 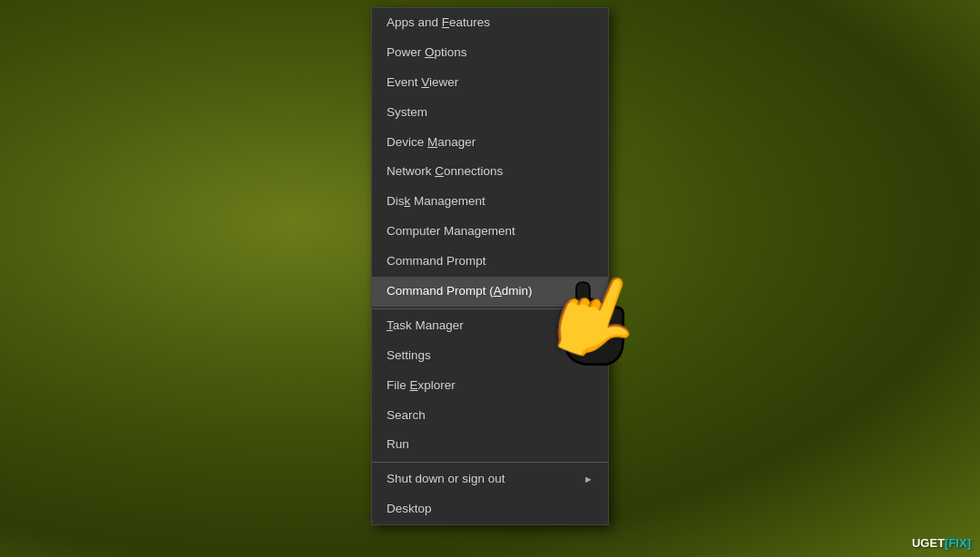 I want to click on menu-item-file-explorer: File Explorer, so click(x=490, y=386).